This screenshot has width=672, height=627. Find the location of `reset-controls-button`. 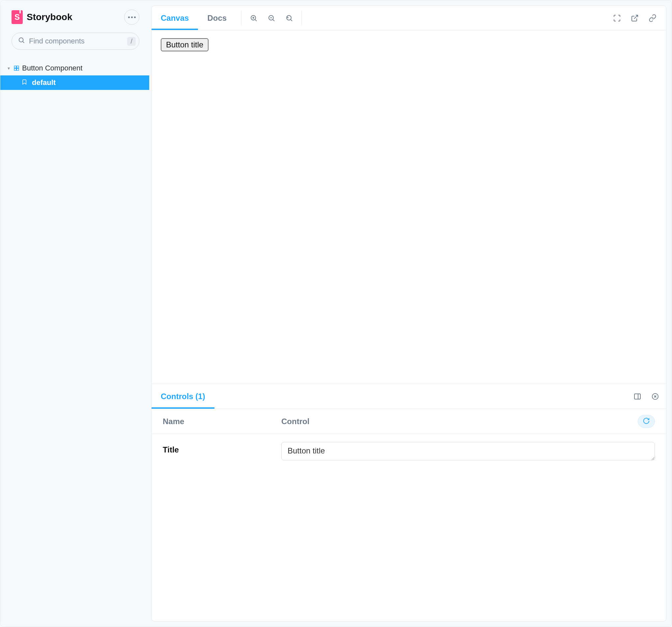

reset-controls-button is located at coordinates (646, 421).